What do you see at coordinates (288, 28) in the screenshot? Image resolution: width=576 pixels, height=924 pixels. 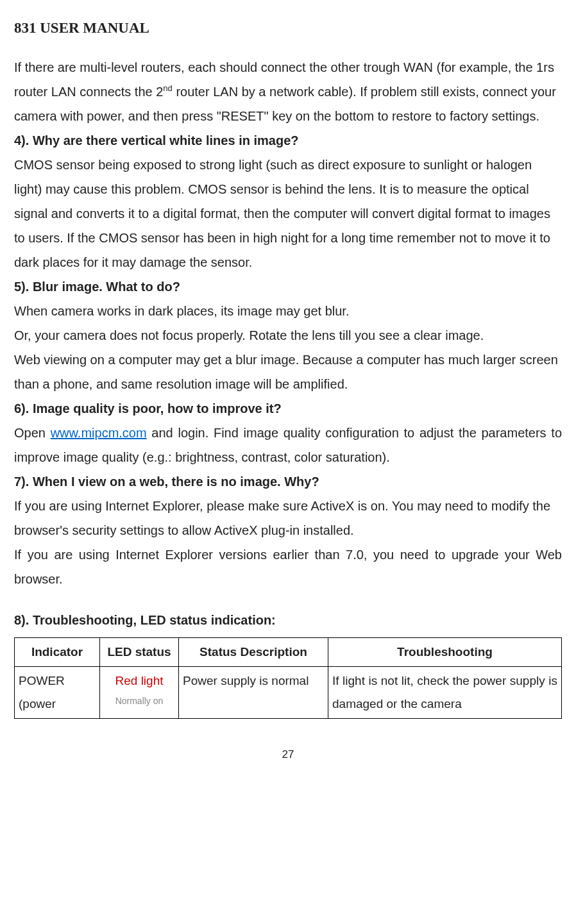 I see `document-header: 831 USER MANUAL` at bounding box center [288, 28].